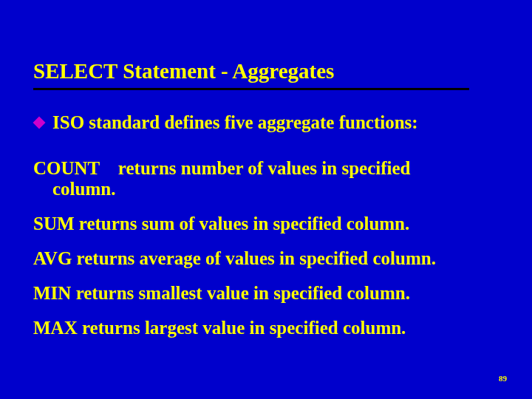 This screenshot has width=532, height=399. Describe the element at coordinates (266, 189) in the screenshot. I see `agg-line: column.` at that location.